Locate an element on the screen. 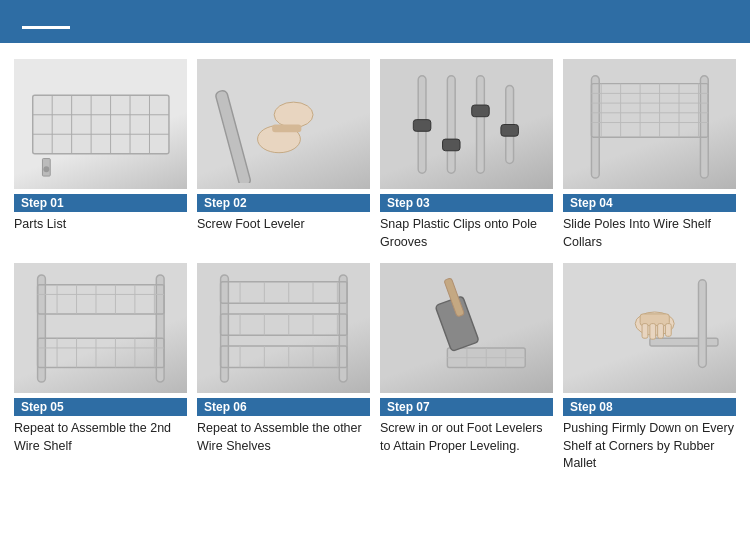  step-desc-6: Repeat to Assemble the other Wire Shelve… is located at coordinates (284, 438).